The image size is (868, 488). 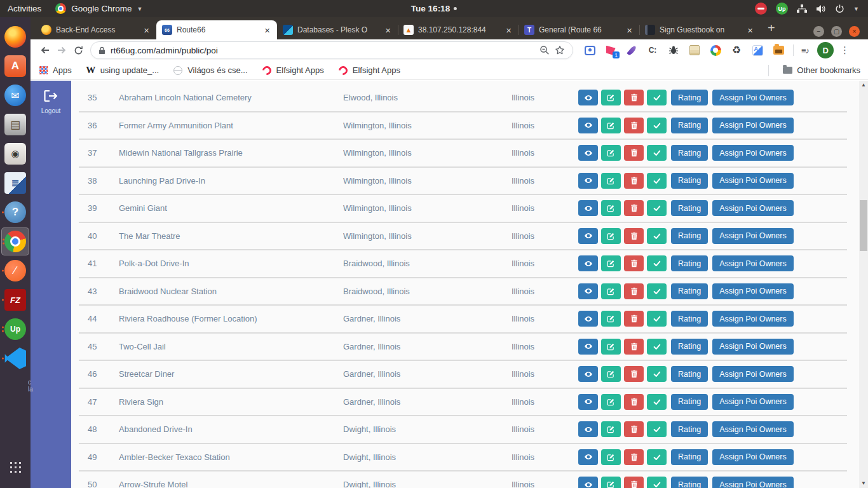 I want to click on dock-item-help: ?, so click(x=15, y=212).